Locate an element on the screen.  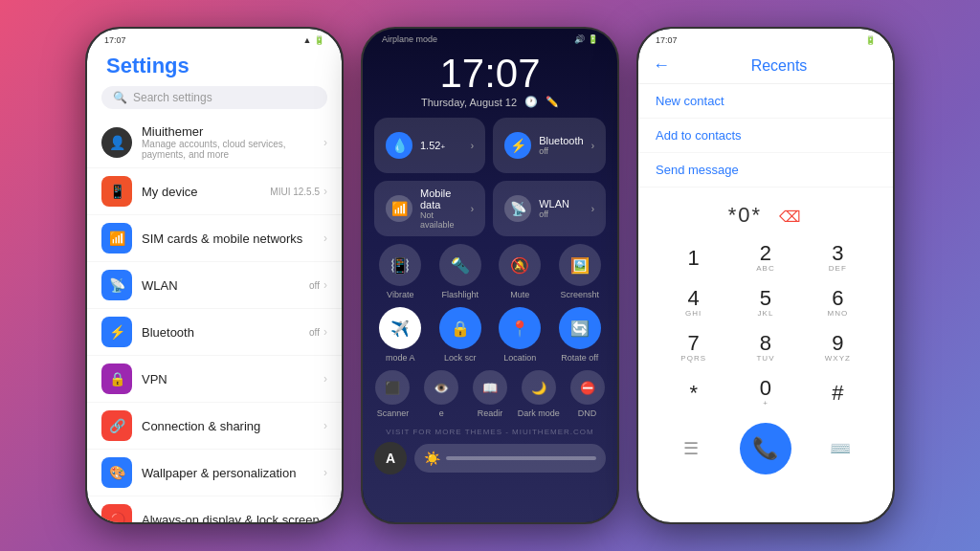
btn-label: Vibrate is located at coordinates (400, 295).